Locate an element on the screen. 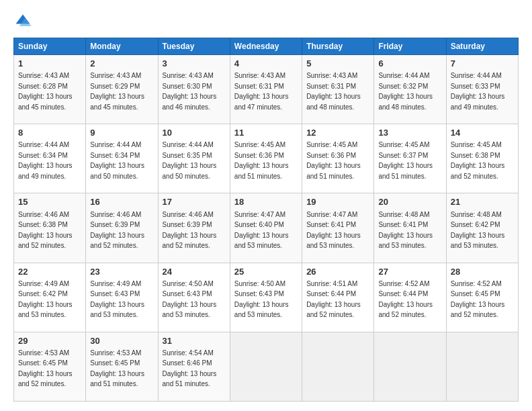 The width and height of the screenshot is (532, 411). day-number: 14 is located at coordinates (482, 133).